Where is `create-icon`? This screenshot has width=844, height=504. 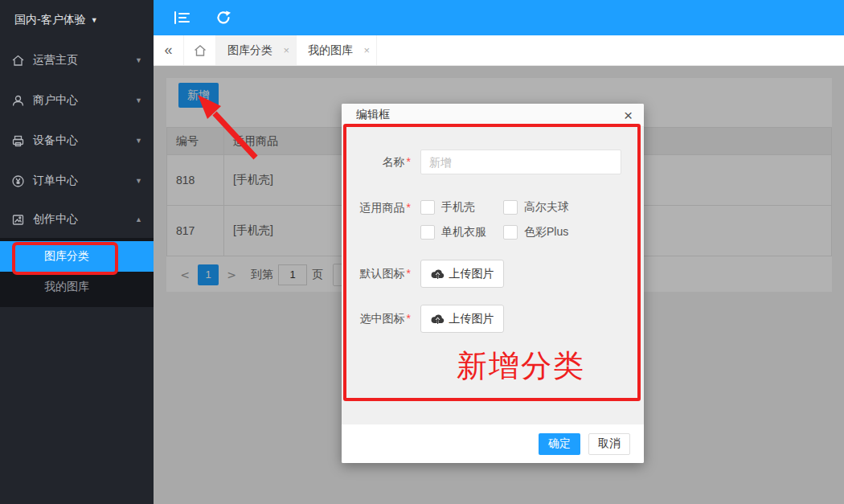 create-icon is located at coordinates (18, 220).